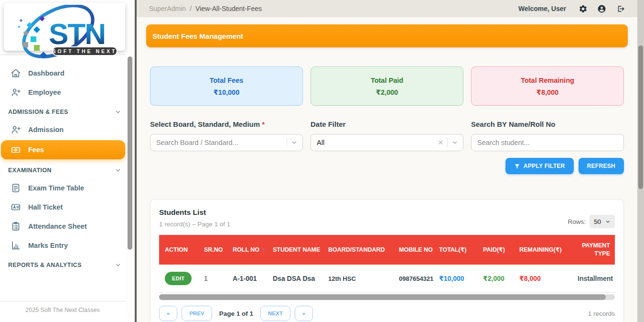 This screenshot has height=322, width=644. I want to click on sidebar-item-admission: Admission, so click(67, 130).